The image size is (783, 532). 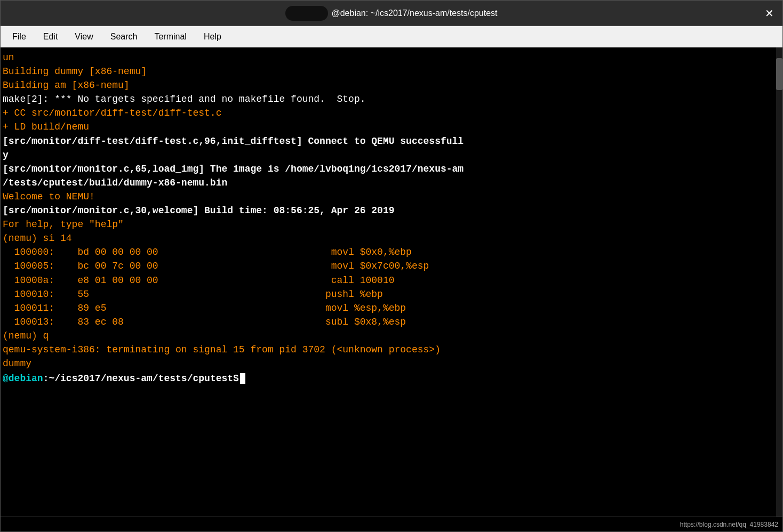 I want to click on cursor, so click(x=243, y=378).